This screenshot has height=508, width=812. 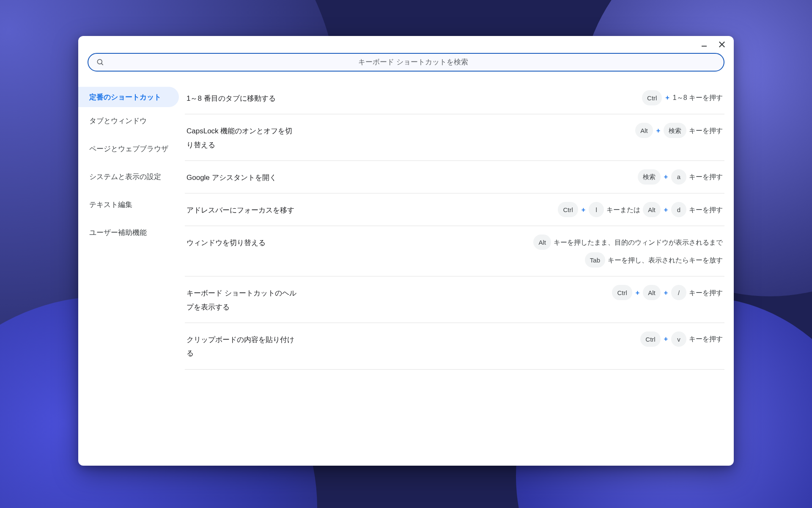 I want to click on sidebar-item-4: テキスト編集, so click(x=129, y=204).